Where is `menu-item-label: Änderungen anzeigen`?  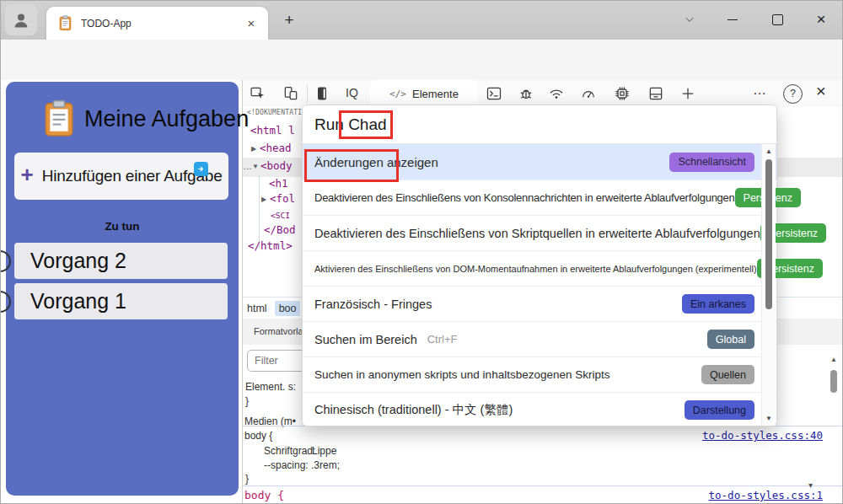 menu-item-label: Änderungen anzeigen is located at coordinates (376, 162).